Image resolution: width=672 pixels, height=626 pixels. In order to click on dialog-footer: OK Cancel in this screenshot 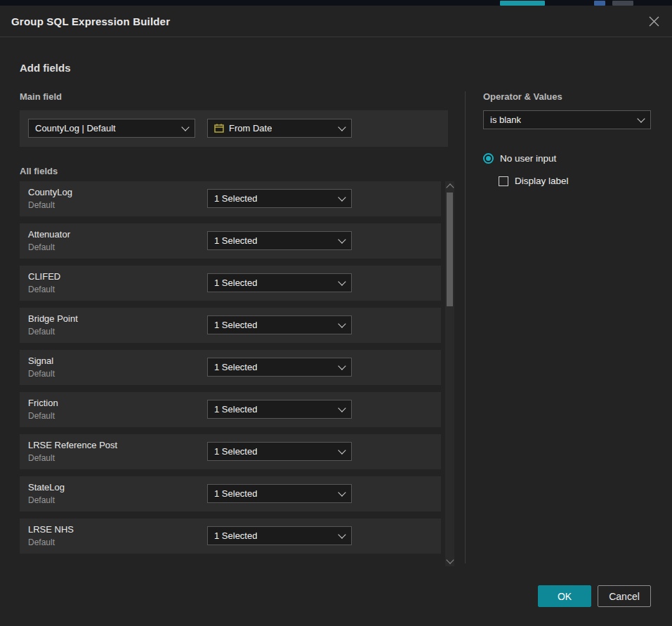, I will do `click(594, 596)`.